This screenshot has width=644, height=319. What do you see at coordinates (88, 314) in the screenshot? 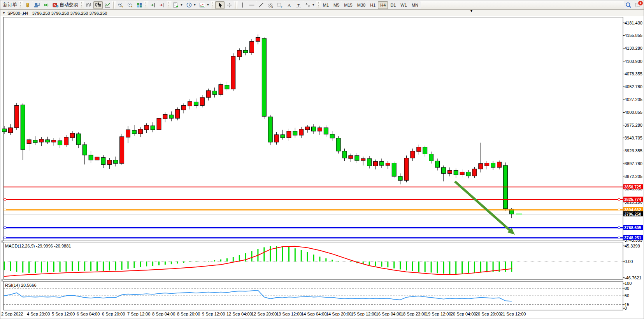
I see `svg-text: 6 Sep 04:00` at bounding box center [88, 314].